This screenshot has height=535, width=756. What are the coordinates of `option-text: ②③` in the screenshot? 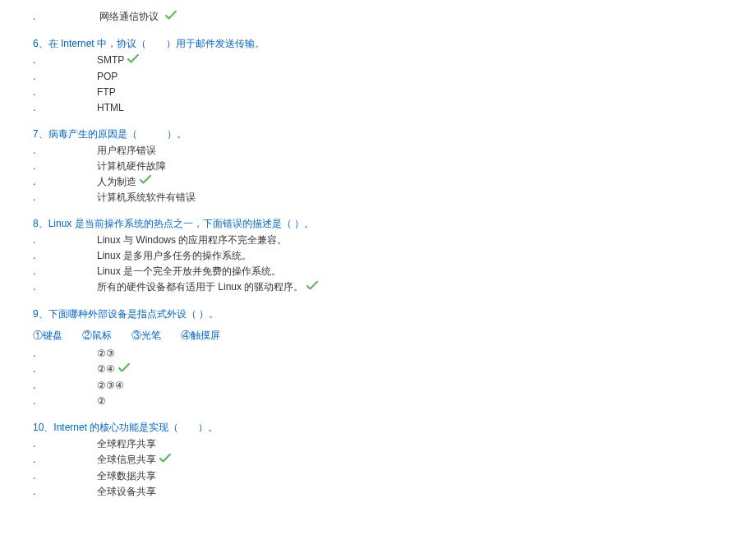 It's located at (90, 353).